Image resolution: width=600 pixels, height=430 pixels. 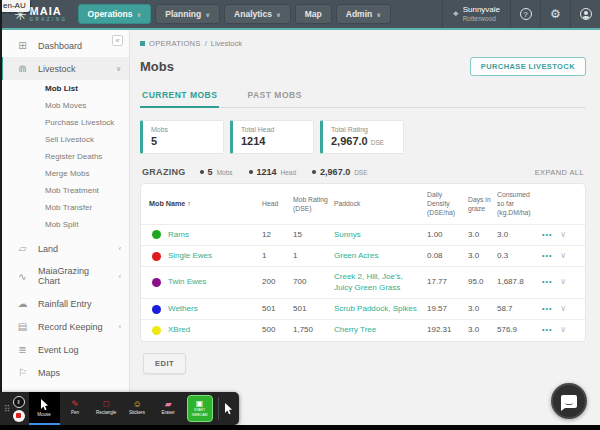 I want to click on head-value: 200, so click(x=274, y=283).